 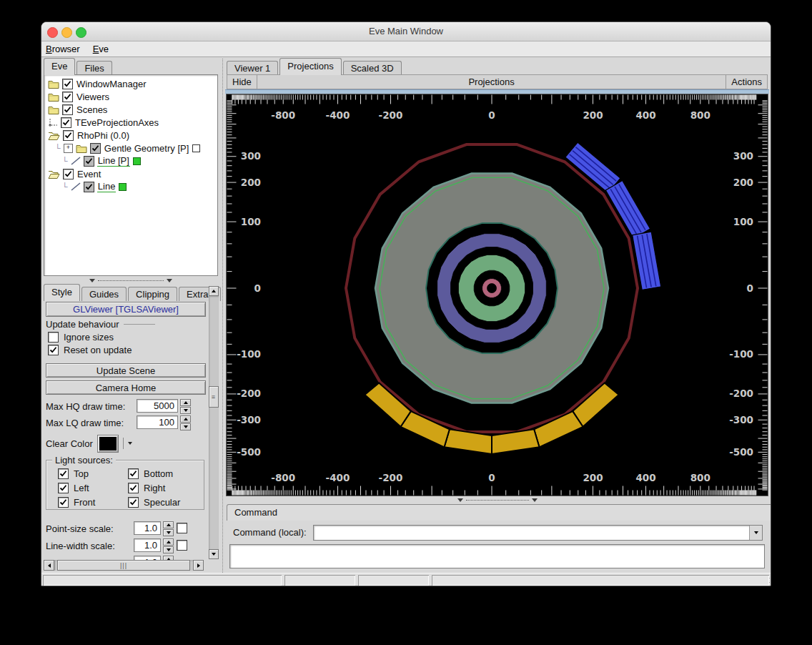 What do you see at coordinates (63, 49) in the screenshot?
I see `menu-browser: Browser` at bounding box center [63, 49].